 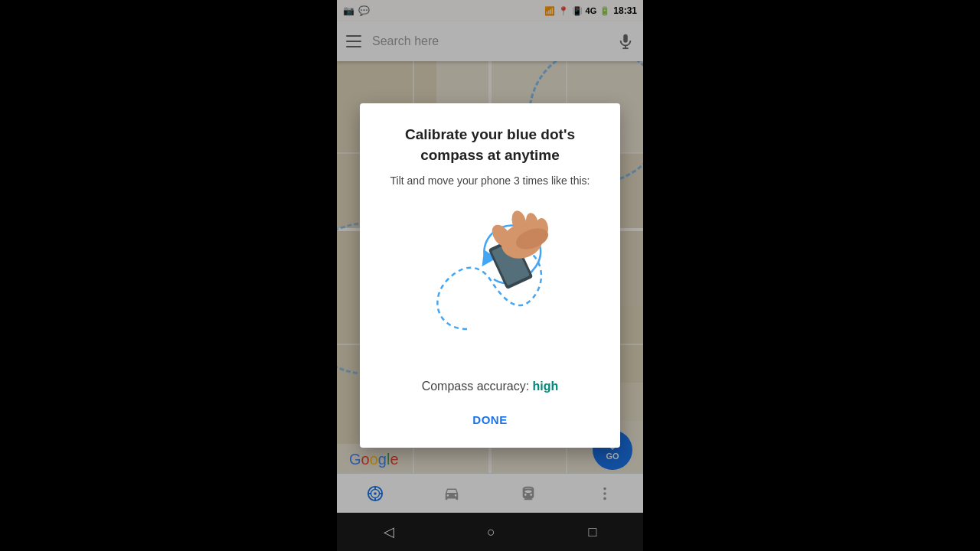 I want to click on modal-title: Calibrate your blue dot's compass at any…, so click(x=490, y=145).